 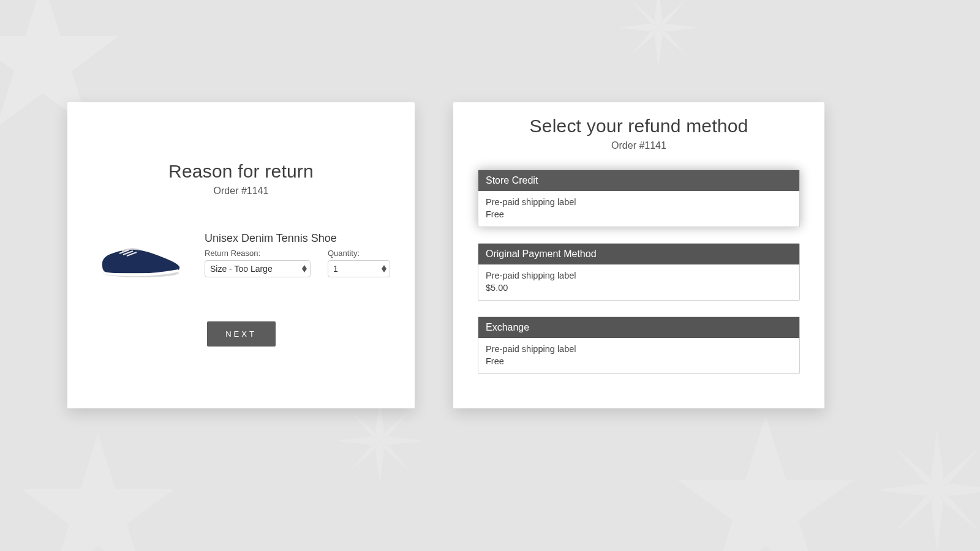 What do you see at coordinates (639, 198) in the screenshot?
I see `refund-option-store-credit: Store Credit Pre-paid shipping label Fre…` at bounding box center [639, 198].